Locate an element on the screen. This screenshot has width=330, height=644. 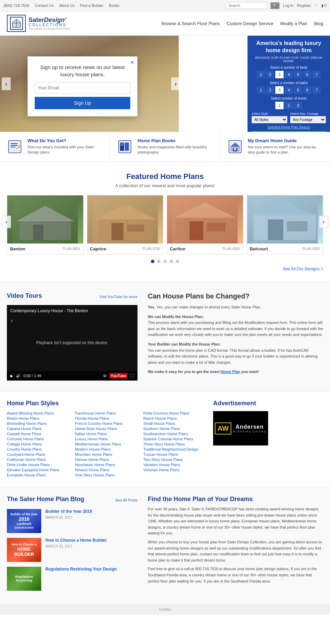
blog-post-title-3: Regulations Restricting Your Design is located at coordinates (81, 569).